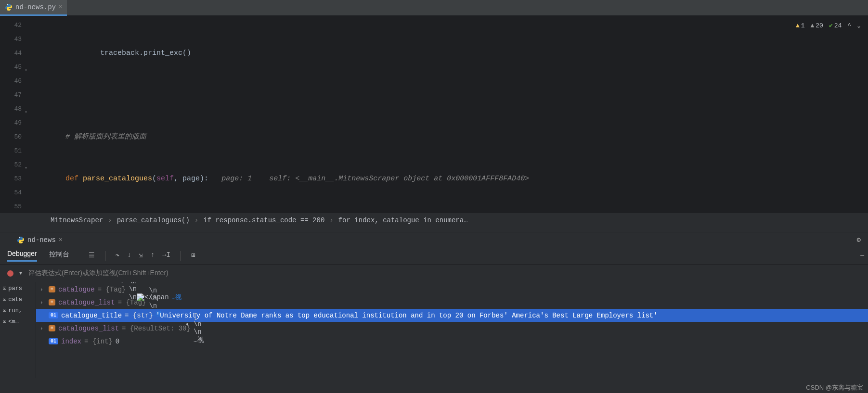  Describe the element at coordinates (434, 8) in the screenshot. I see `editor-tab-bar: nd-news.py ×` at that location.